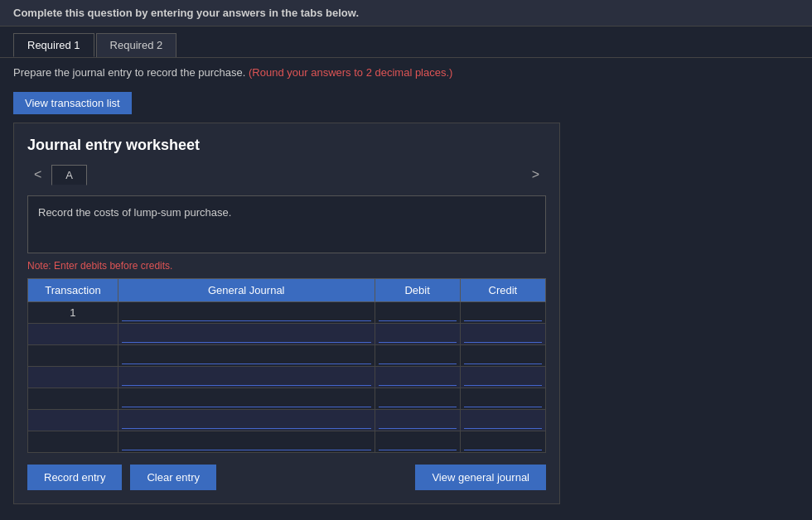 Image resolution: width=812 pixels, height=520 pixels. What do you see at coordinates (38, 175) in the screenshot?
I see `prev-arrow: <` at bounding box center [38, 175].